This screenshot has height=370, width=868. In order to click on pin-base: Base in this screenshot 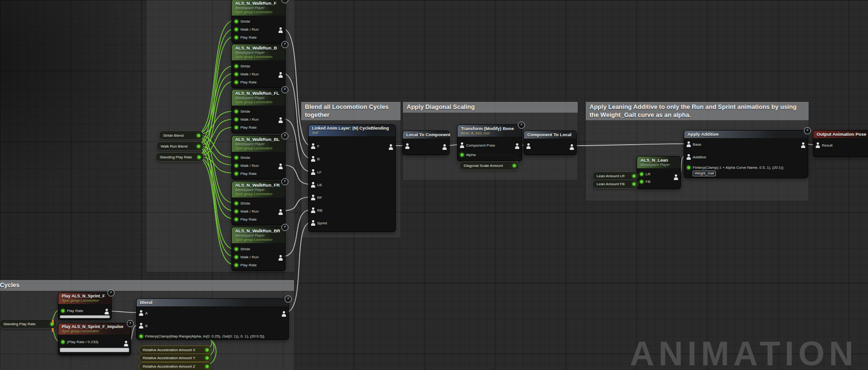, I will do `click(694, 144)`.